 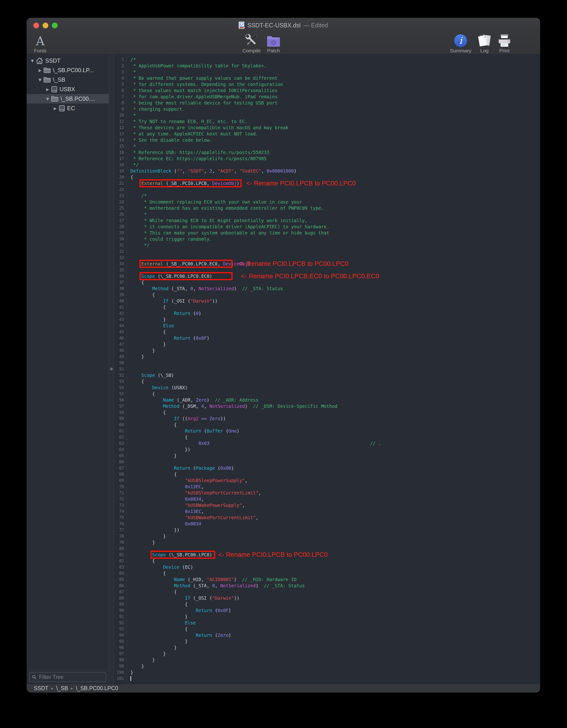 What do you see at coordinates (505, 43) in the screenshot?
I see `print-button: Print` at bounding box center [505, 43].